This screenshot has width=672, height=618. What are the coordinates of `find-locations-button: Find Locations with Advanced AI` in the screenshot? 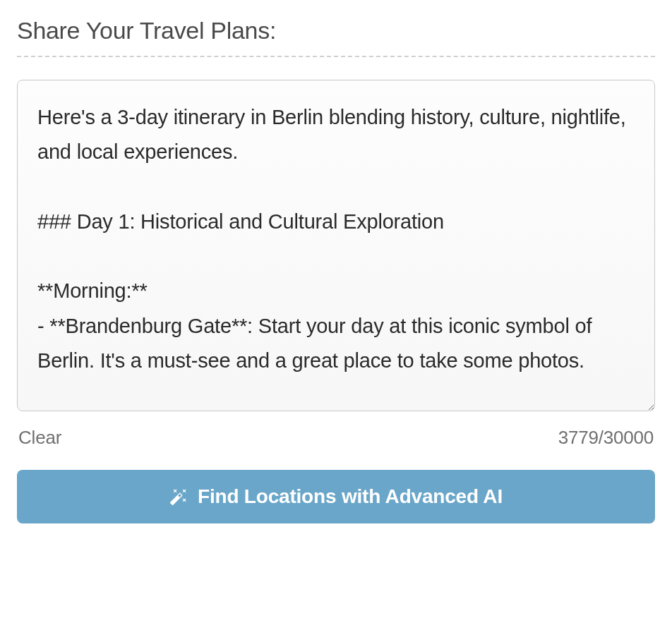 It's located at (336, 497).